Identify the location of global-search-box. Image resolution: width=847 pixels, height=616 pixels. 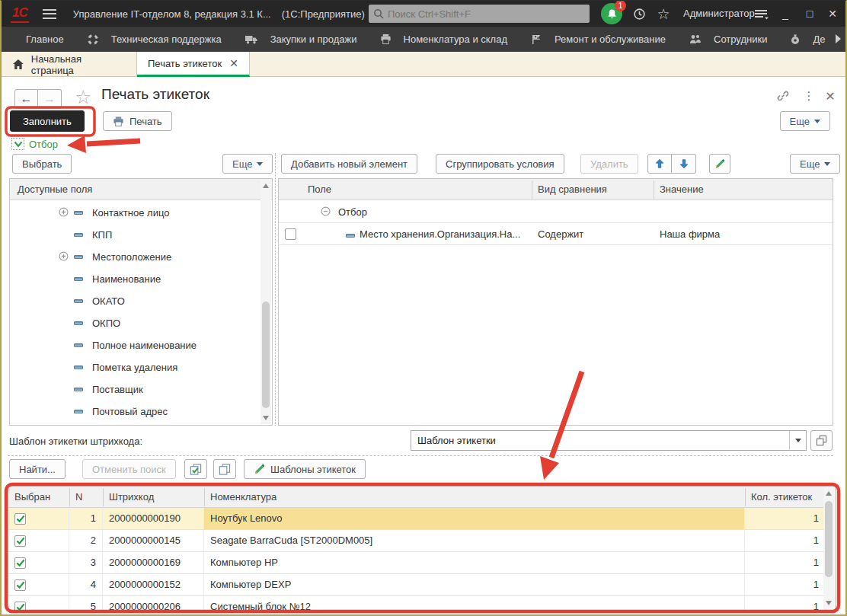
(479, 14).